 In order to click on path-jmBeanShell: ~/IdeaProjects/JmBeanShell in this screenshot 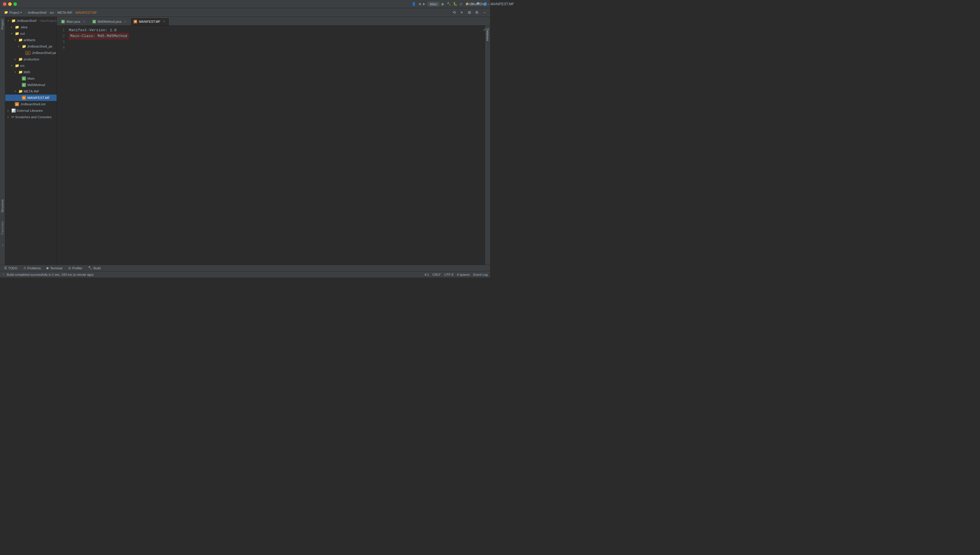, I will do `click(48, 21)`.